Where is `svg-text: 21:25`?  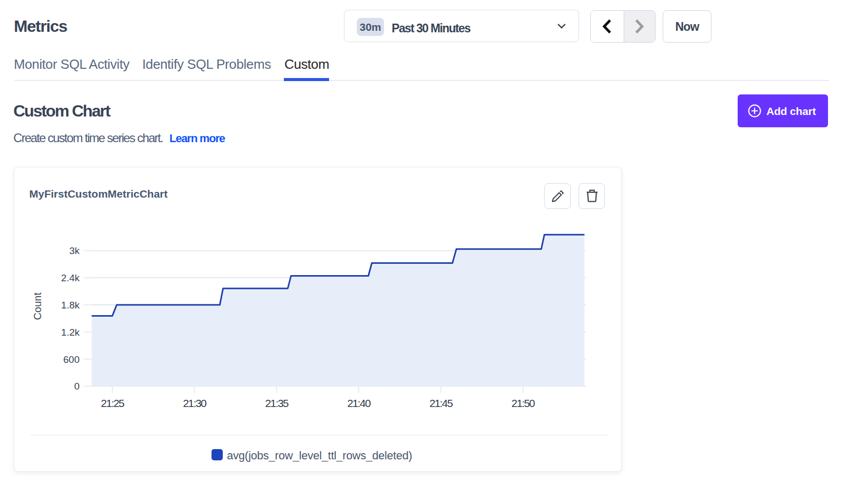
svg-text: 21:25 is located at coordinates (113, 403).